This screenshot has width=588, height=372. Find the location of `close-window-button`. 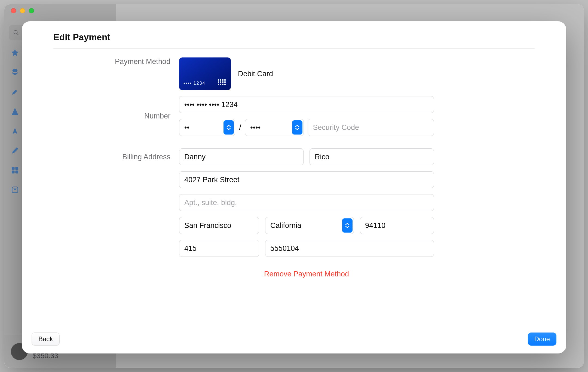

close-window-button is located at coordinates (14, 11).